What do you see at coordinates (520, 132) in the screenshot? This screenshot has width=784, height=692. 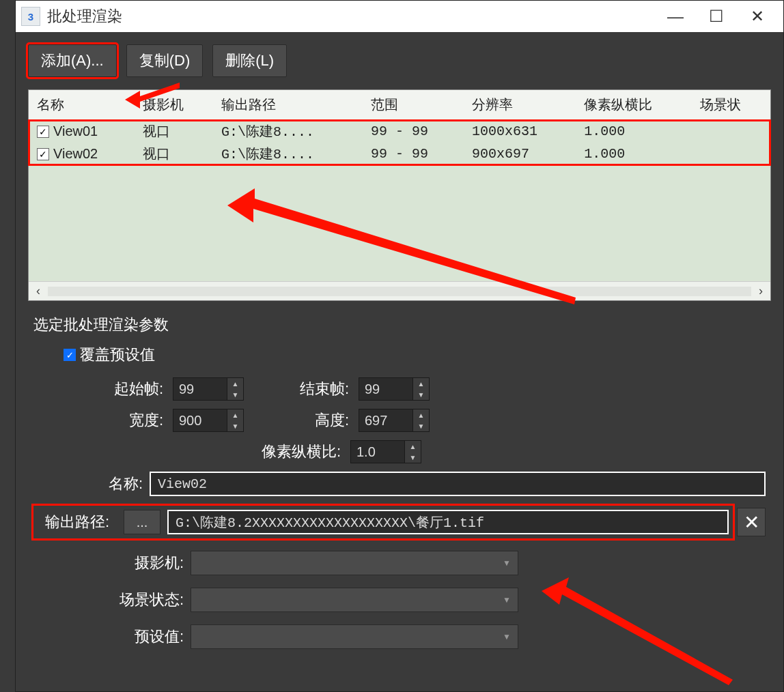 I see `row-resolution: 1000x631` at bounding box center [520, 132].